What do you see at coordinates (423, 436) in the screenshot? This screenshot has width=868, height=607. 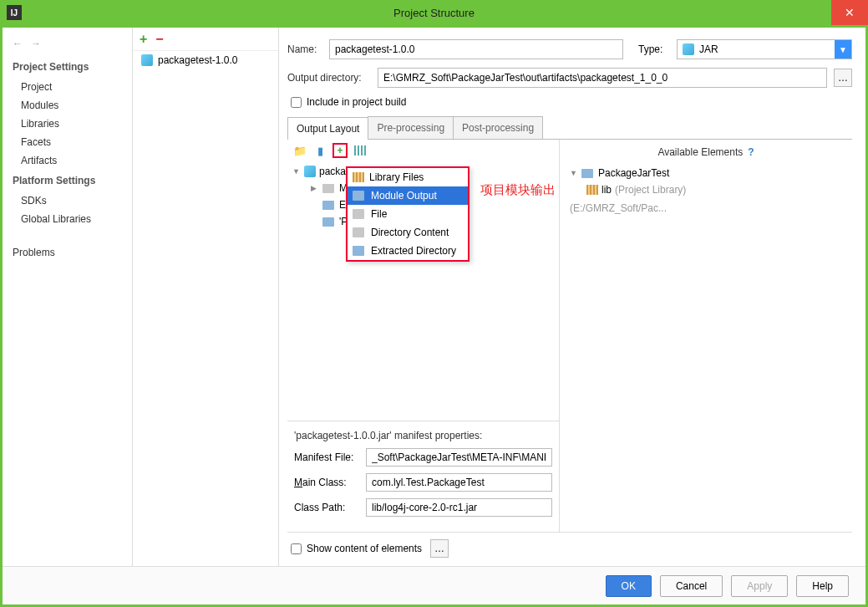 I see `manifest-header: 'packagetest-1.0.0.jar' manifest propert…` at bounding box center [423, 436].